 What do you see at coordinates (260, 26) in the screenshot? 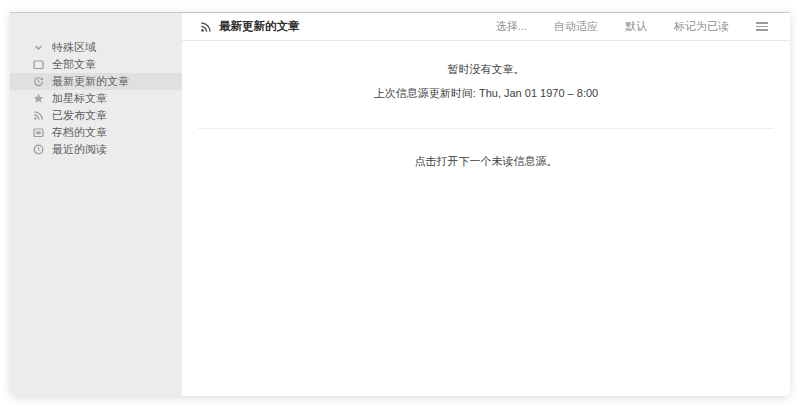
I see `page-title: 最新更新的文章` at bounding box center [260, 26].